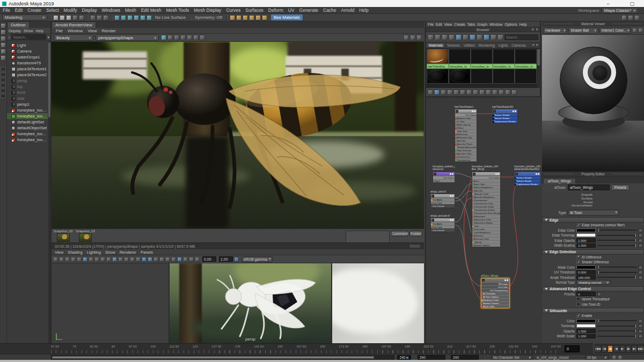  Describe the element at coordinates (466, 160) in the screenshot. I see `node-attr-transparency: Transparency` at that location.